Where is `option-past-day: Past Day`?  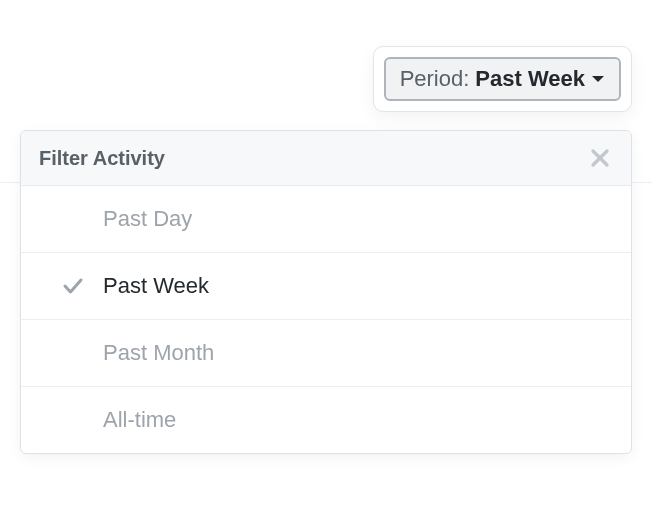 option-past-day: Past Day is located at coordinates (326, 220).